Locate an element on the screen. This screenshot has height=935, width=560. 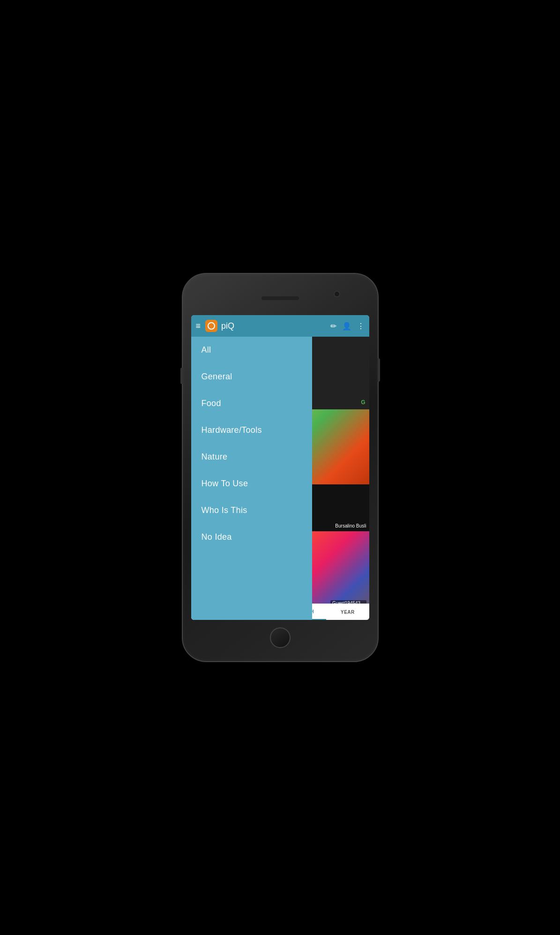
toolbar: ≡ piQ ✏ 👤 ⋮ is located at coordinates (280, 326).